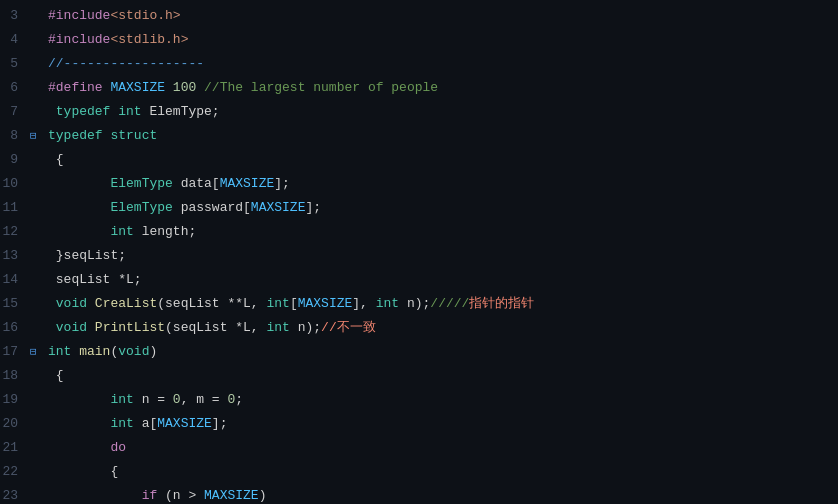  What do you see at coordinates (181, 112) in the screenshot?
I see `token: ElemType;` at bounding box center [181, 112].